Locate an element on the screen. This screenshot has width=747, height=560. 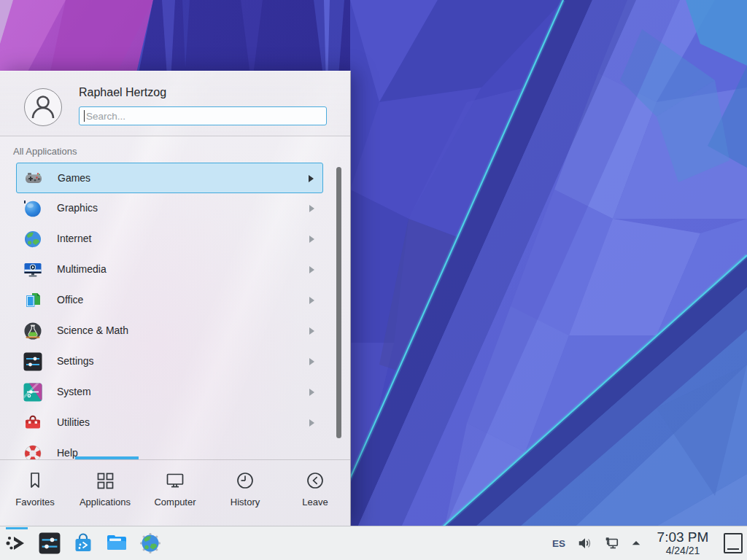
system-settings-button is located at coordinates (50, 543).